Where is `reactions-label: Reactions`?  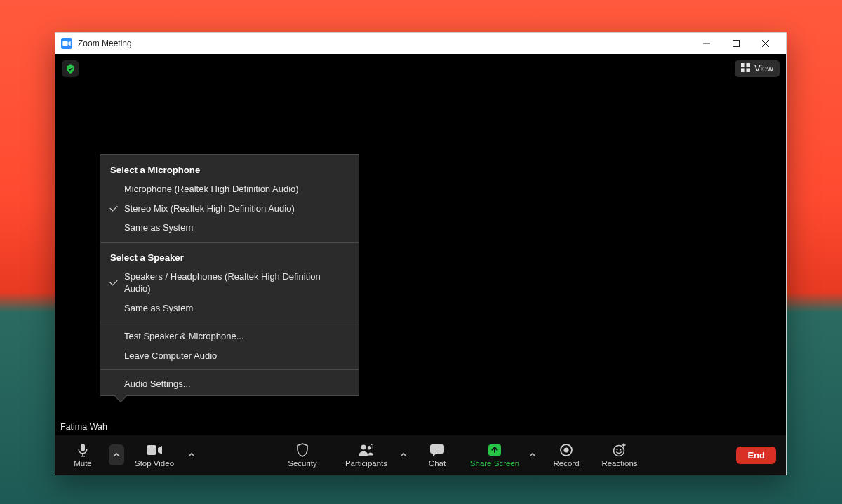 reactions-label: Reactions is located at coordinates (619, 463).